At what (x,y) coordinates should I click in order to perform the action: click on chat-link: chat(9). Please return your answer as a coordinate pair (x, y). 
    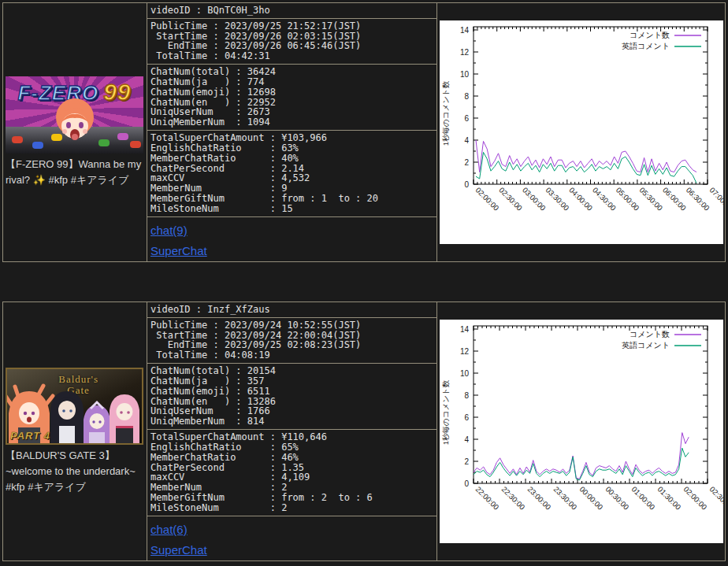
    Looking at the image, I should click on (292, 230).